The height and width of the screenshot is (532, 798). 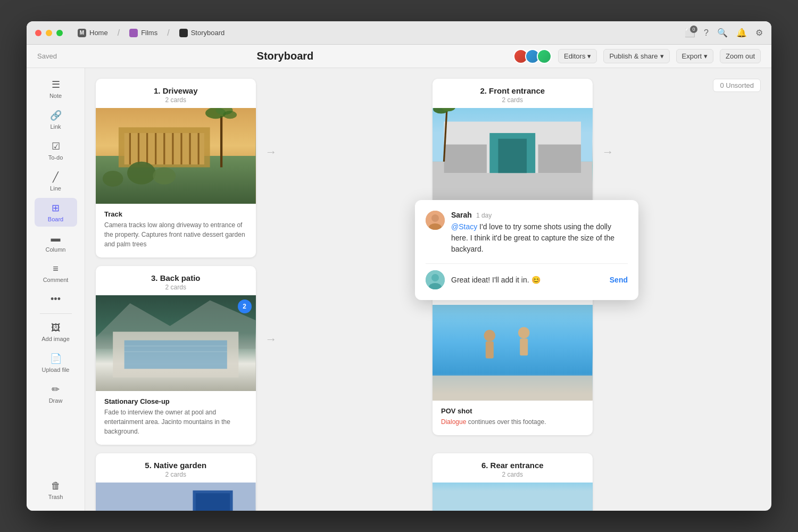 I want to click on sidebar-item-more: •••, so click(x=56, y=299).